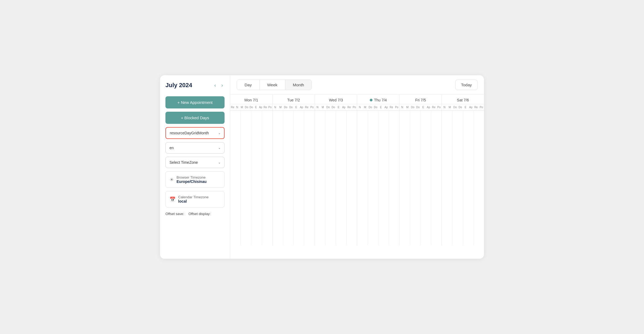 Image resolution: width=644 pixels, height=334 pixels. What do you see at coordinates (248, 85) in the screenshot?
I see `tab-day: Day` at bounding box center [248, 85].